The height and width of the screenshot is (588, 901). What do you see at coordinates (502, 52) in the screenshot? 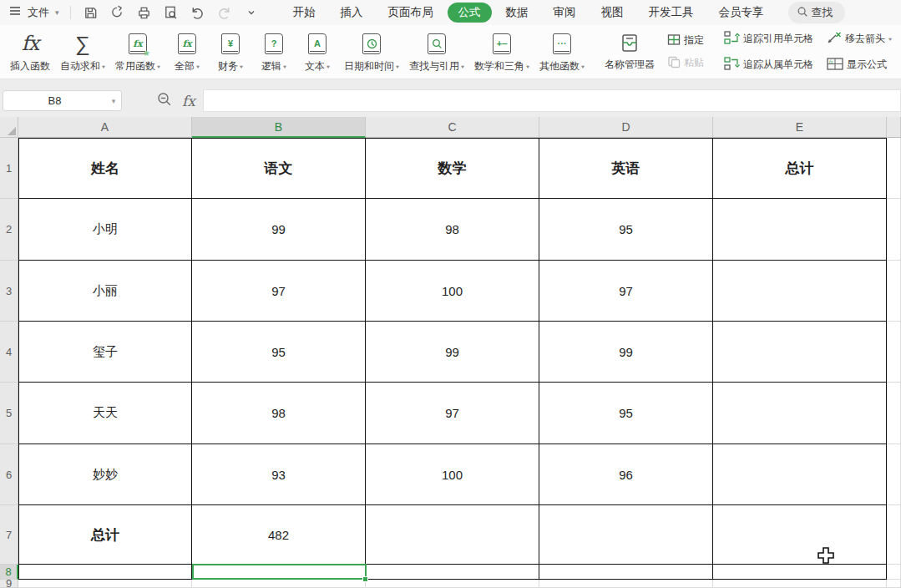
I see `数学和三角-button: +‒ 数学和三角▾` at bounding box center [502, 52].